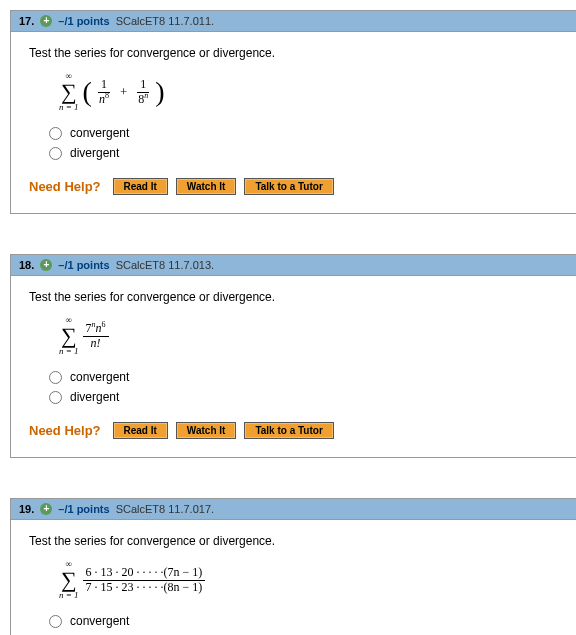 This screenshot has height=635, width=576. I want to click on question-header: 18. + –/1 points SCalcET8 11.7.013., so click(294, 266).